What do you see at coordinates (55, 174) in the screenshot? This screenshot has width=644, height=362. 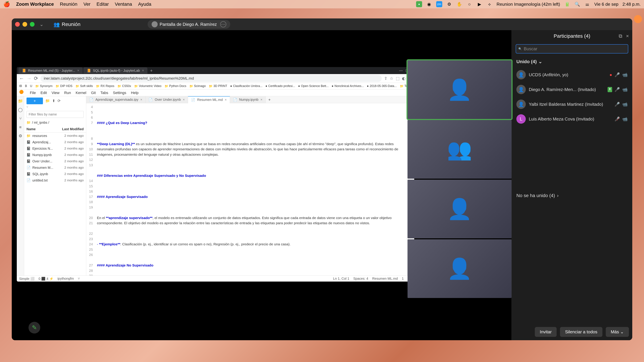 I see `file-item: 📓SQL.ipynb2 months ago` at bounding box center [55, 174].